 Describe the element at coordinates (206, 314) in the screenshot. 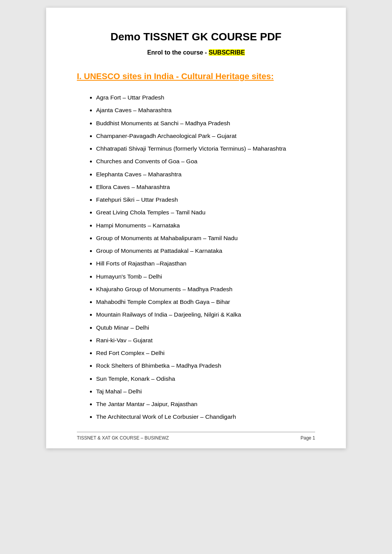

I see `list-item: Mountain Railways of India – Darjeeling,…` at that location.